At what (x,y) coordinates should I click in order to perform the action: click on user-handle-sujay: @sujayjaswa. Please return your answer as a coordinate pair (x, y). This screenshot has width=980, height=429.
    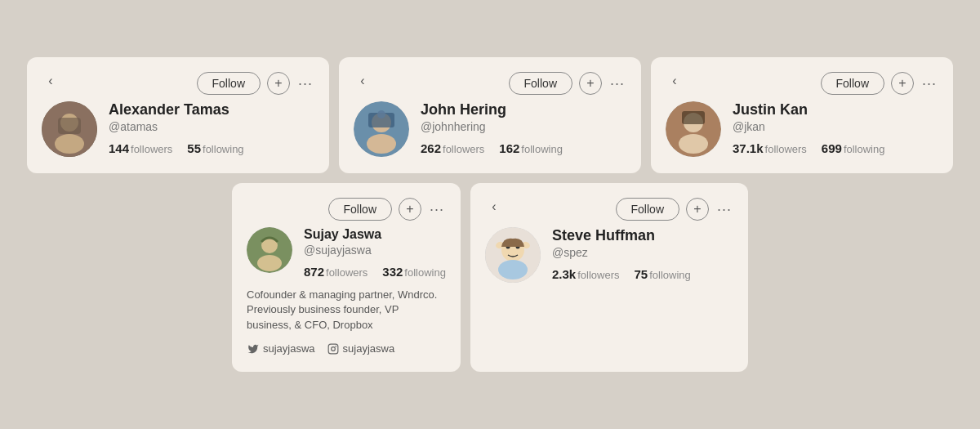
    Looking at the image, I should click on (375, 250).